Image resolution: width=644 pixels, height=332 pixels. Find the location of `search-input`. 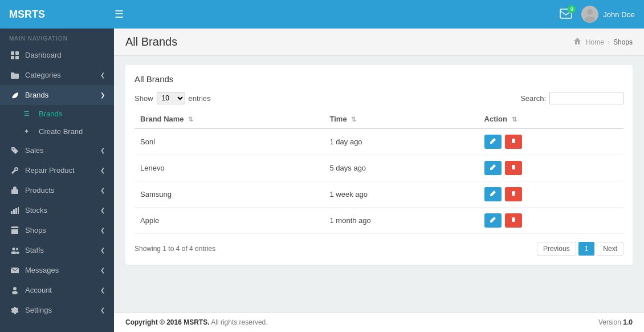

search-input is located at coordinates (586, 98).